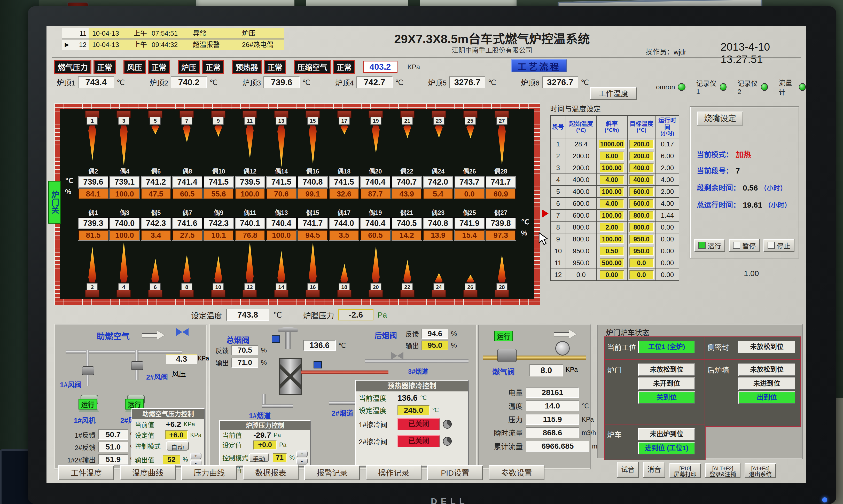 Image resolution: width=843 pixels, height=504 pixels. What do you see at coordinates (259, 457) in the screenshot?
I see `chamber-mode-button: 手动` at bounding box center [259, 457].